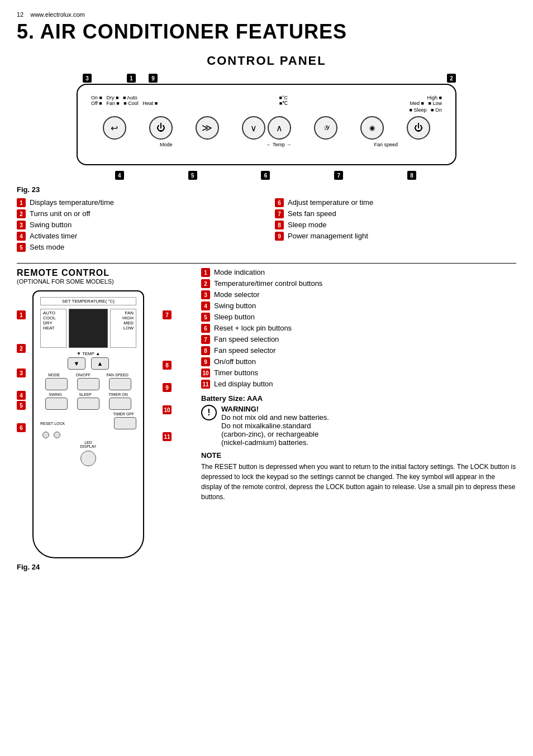 The image size is (533, 756). I want to click on note-title: NOTE, so click(359, 456).